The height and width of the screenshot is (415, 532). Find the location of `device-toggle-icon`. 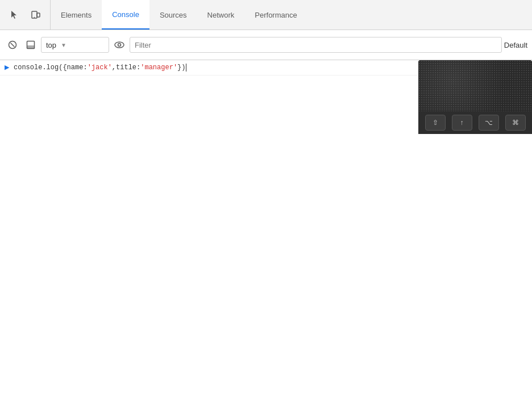

device-toggle-icon is located at coordinates (36, 15).